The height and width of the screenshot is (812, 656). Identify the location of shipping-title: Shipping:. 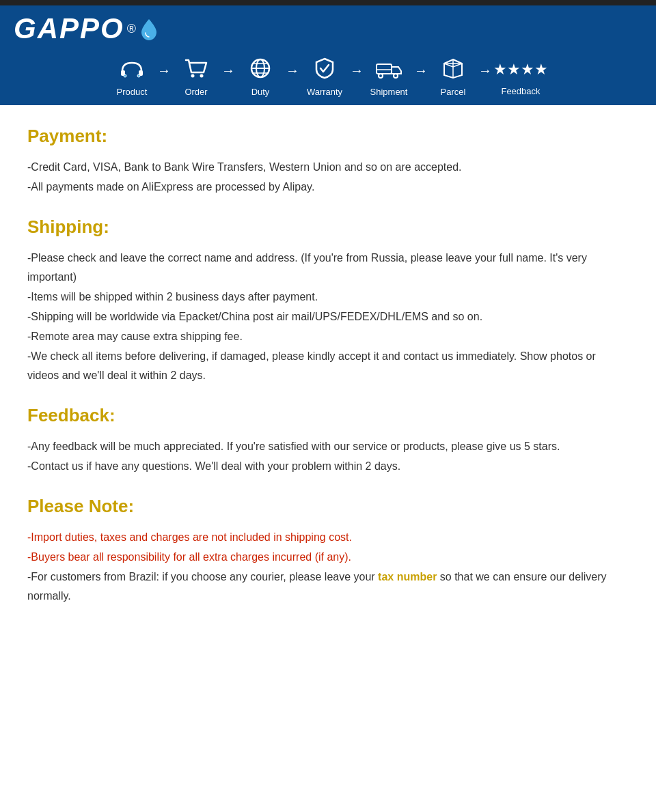
(328, 227).